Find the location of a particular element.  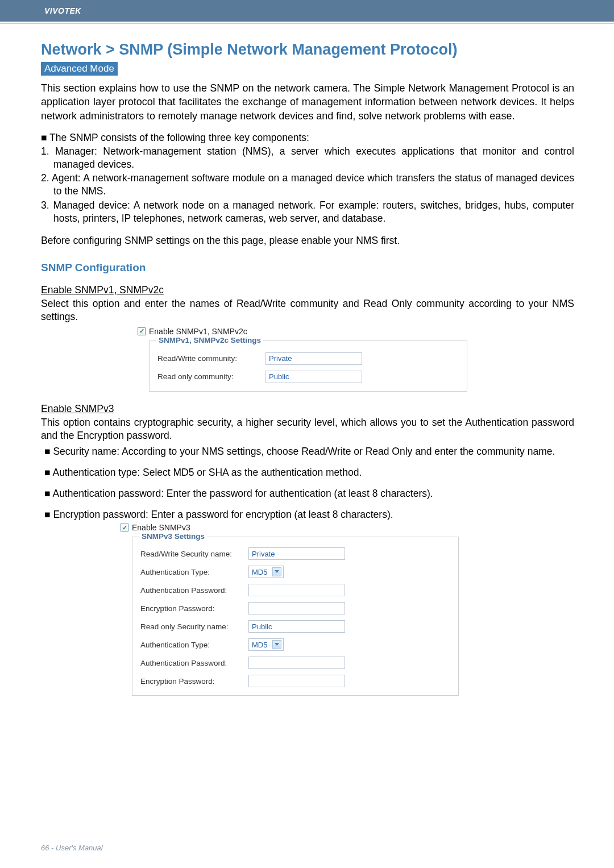

page-title: Network > SNMP (Simple Network Managemen… is located at coordinates (308, 50).